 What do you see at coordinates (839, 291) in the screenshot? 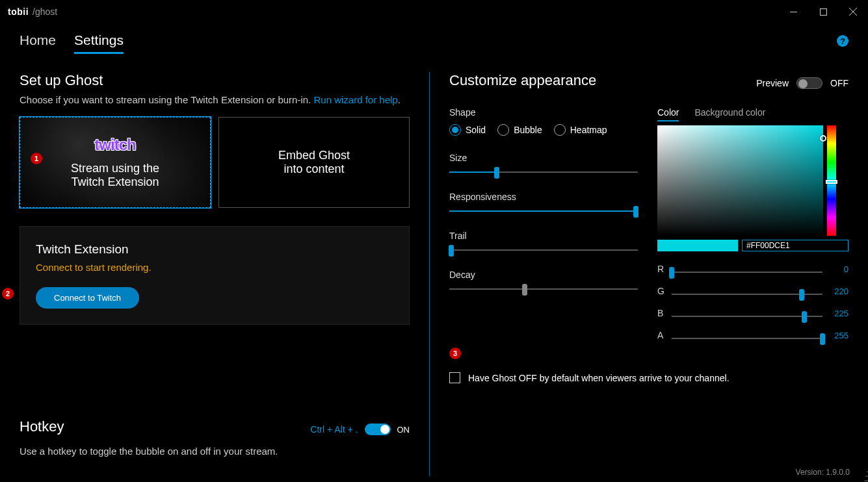
I see `g-value: 220` at bounding box center [839, 291].